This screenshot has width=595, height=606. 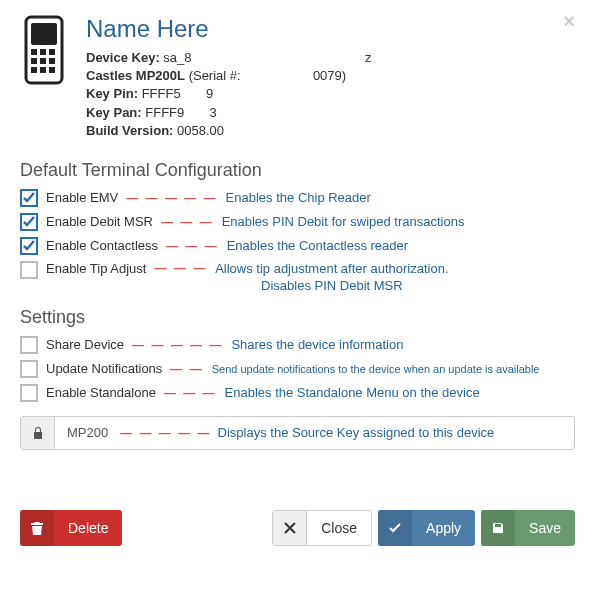 What do you see at coordinates (332, 278) in the screenshot?
I see `config-desc: Allows tip adjustment after authorizatio…` at bounding box center [332, 278].